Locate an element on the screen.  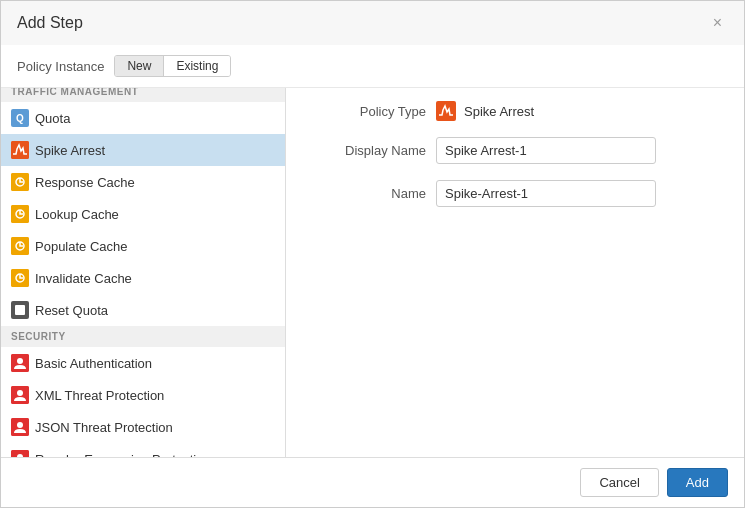
policy-instance-tabs: New Existing is located at coordinates (172, 66).